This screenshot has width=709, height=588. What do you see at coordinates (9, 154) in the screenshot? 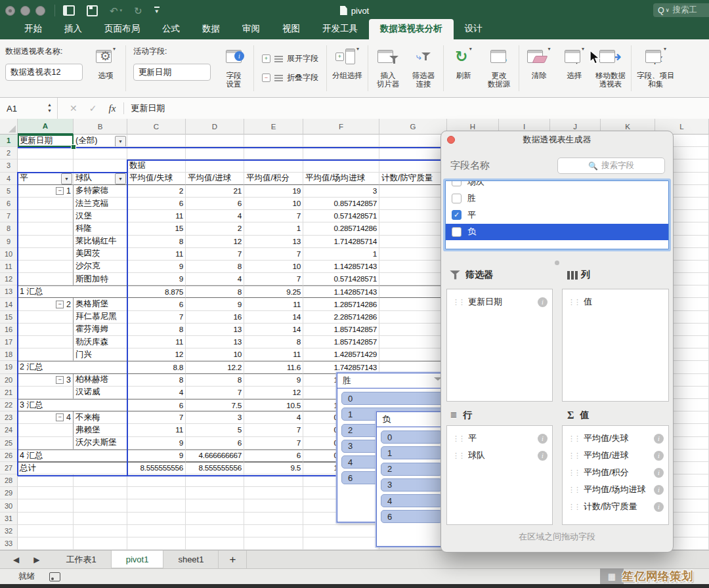
I see `row-header-2: 2` at bounding box center [9, 154].